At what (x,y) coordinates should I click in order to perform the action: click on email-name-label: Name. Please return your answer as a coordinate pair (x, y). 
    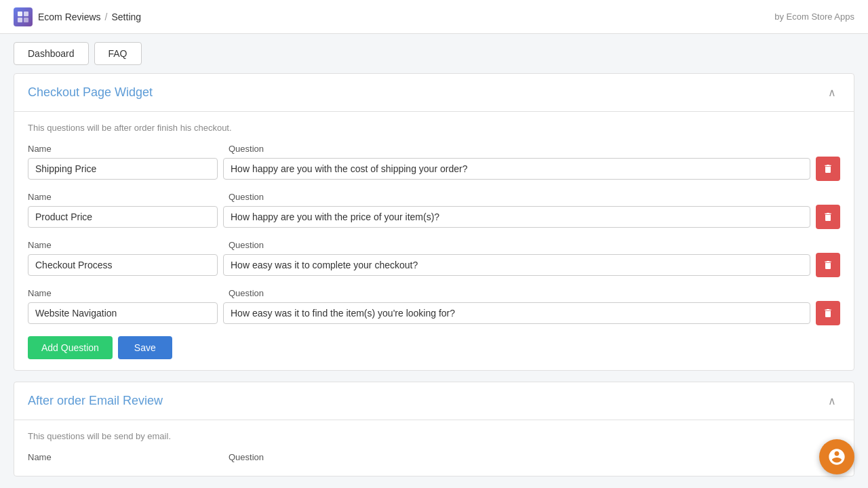
    Looking at the image, I should click on (123, 457).